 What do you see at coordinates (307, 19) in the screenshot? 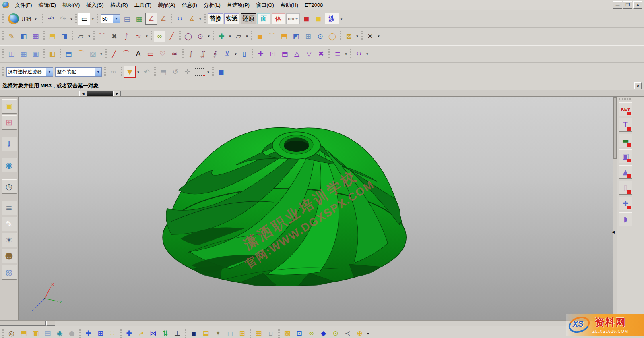
I see `red-cube-icon: ◼` at bounding box center [307, 19].